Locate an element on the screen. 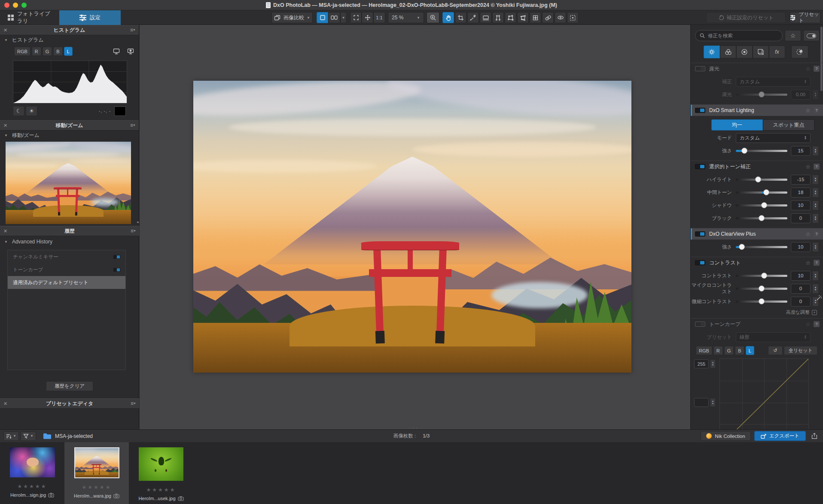 Image resolution: width=823 pixels, height=504 pixels. current-folder-label: MSA-ja-selected is located at coordinates (74, 436).